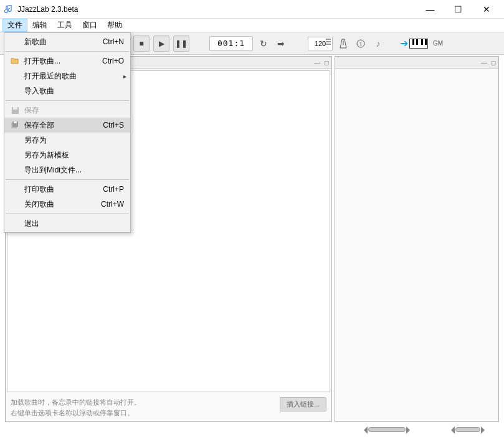  What do you see at coordinates (40, 25) in the screenshot?
I see `menu-edit: 编辑` at bounding box center [40, 25].